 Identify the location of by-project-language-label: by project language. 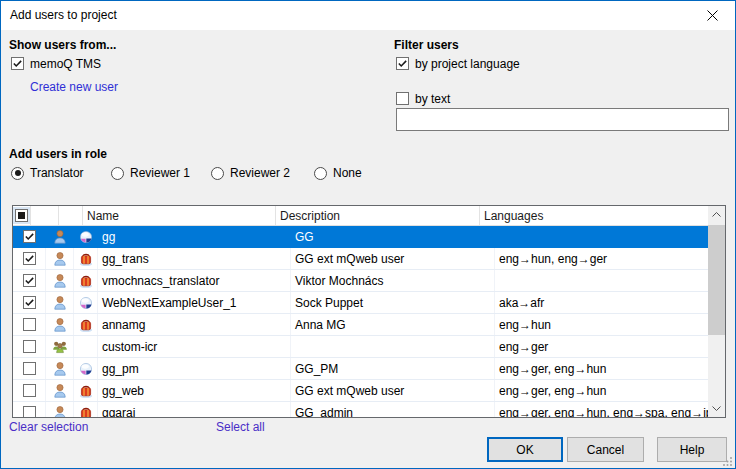
(468, 64).